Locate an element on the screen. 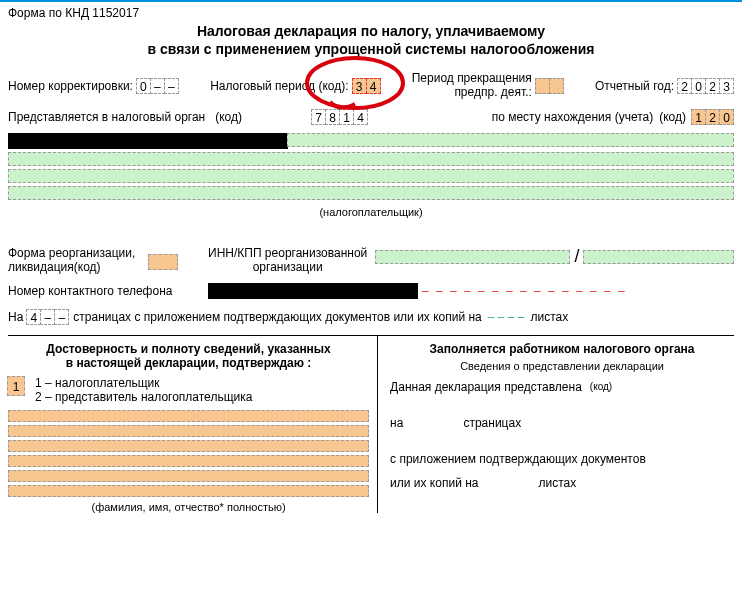 Image resolution: width=742 pixels, height=602 pixels. year-cell-0: 2 is located at coordinates (684, 86).